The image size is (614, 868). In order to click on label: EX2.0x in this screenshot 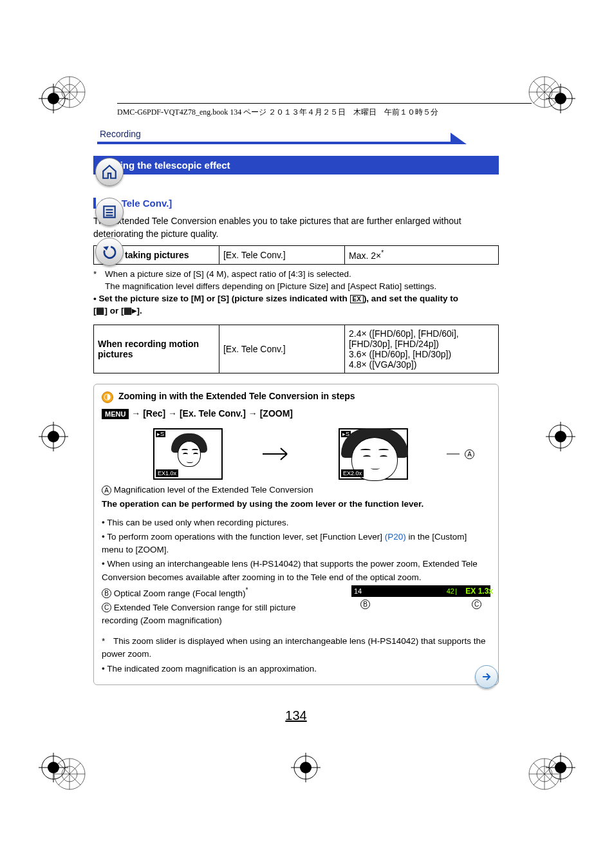, I will do `click(353, 473)`.